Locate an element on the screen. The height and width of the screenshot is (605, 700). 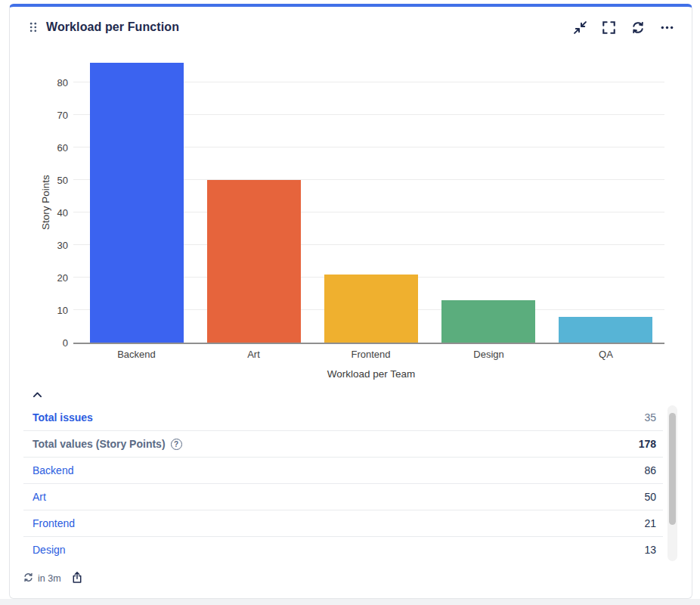
table-row: Total issues35 is located at coordinates (343, 417).